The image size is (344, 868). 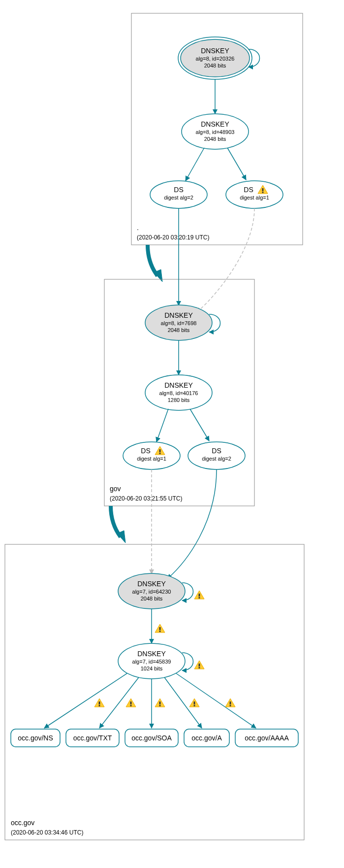 What do you see at coordinates (179, 323) in the screenshot?
I see `svg-text: alg=8, id=7698` at bounding box center [179, 323].